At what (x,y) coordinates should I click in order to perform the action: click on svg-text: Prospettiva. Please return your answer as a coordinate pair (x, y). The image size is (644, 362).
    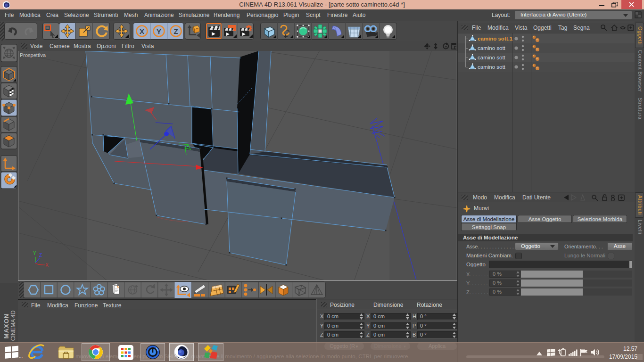
    Looking at the image, I should click on (33, 55).